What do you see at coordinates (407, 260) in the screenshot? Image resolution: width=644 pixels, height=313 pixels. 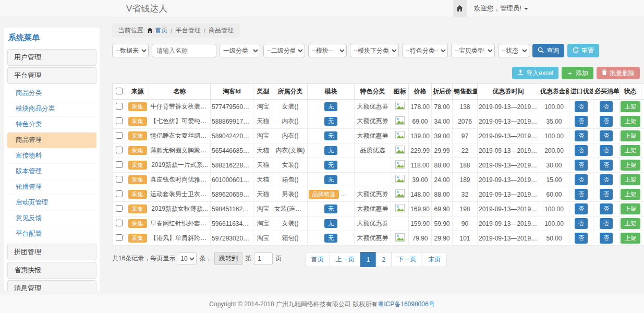 I see `pager-button-下一页: 下一页` at bounding box center [407, 260].